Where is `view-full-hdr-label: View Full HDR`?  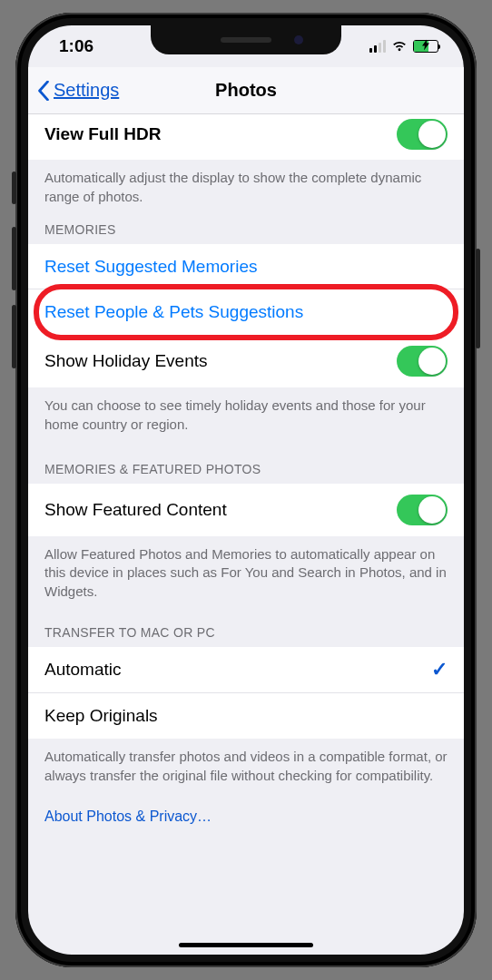 view-full-hdr-label: View Full HDR is located at coordinates (103, 134).